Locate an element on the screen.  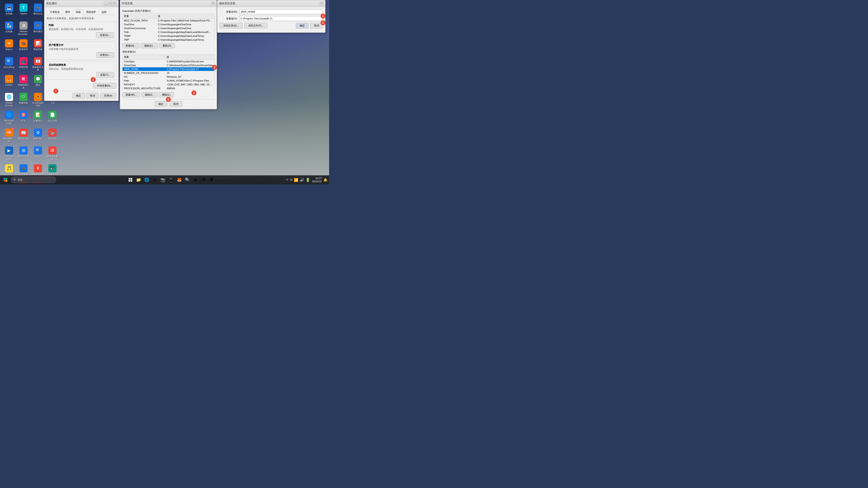
icon-163mail: 📧 网易邮件大师 is located at coordinates (38, 64).